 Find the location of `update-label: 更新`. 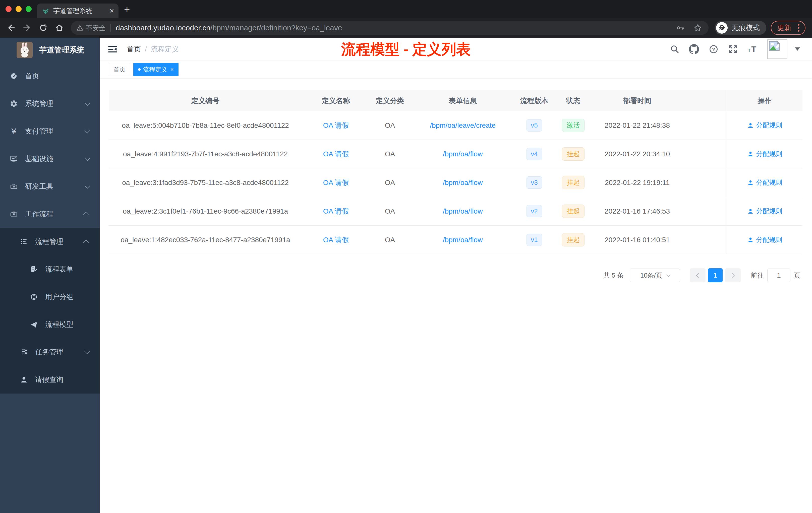

update-label: 更新 is located at coordinates (784, 28).